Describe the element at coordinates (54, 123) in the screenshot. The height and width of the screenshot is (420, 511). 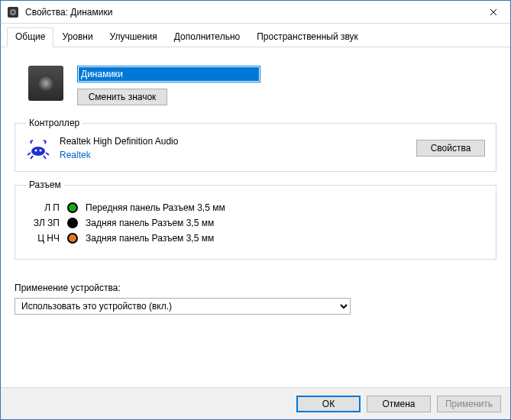
I see `controller-legend: Контроллер` at that location.